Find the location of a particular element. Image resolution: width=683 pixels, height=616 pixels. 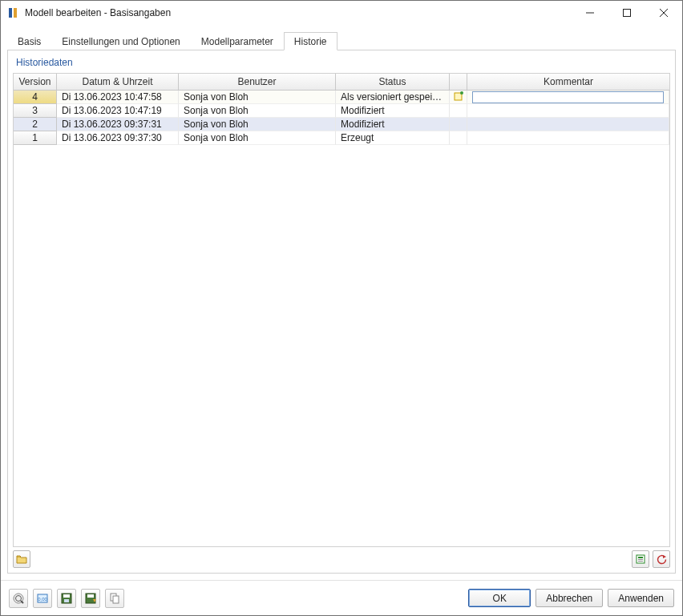

cell-version: 2 is located at coordinates (35, 125).